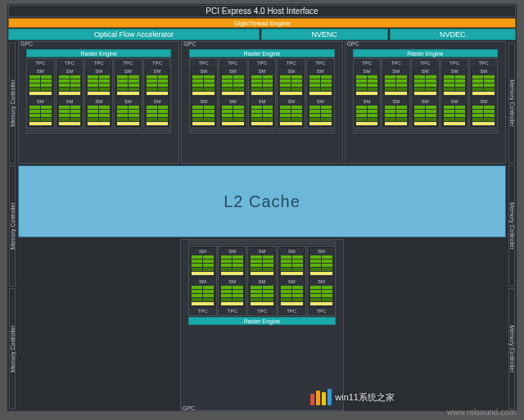 This screenshot has width=524, height=420. I want to click on gpc-block: GPCRaster EngineTPCSMSMTPCSMSMTPCSMSMTPC…, so click(262, 102).